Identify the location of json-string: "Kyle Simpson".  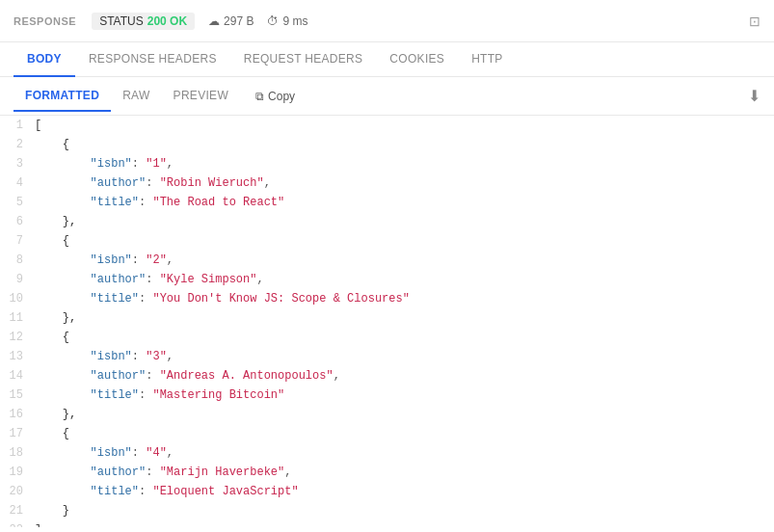
(208, 279).